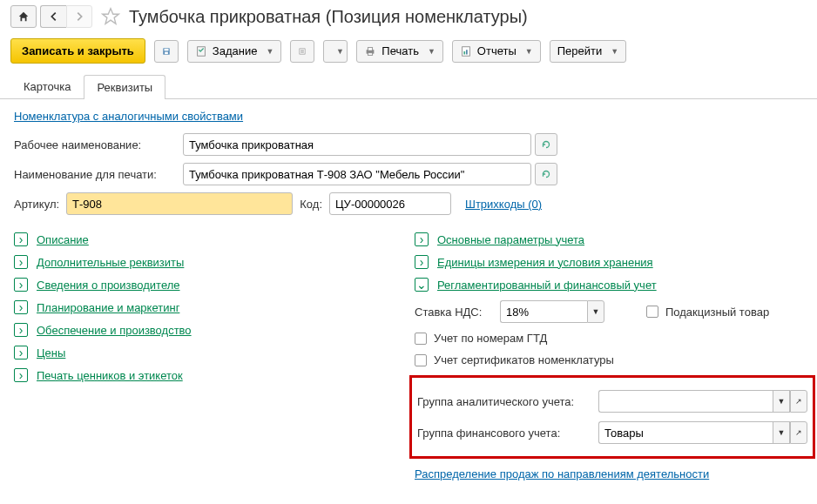  What do you see at coordinates (63, 240) in the screenshot?
I see `section-description: Описание` at bounding box center [63, 240].